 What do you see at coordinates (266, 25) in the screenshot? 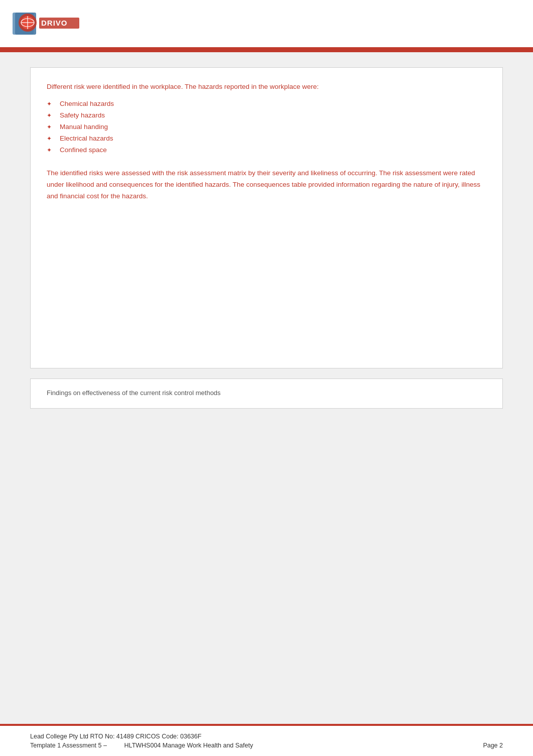
I see `page-header: DRIVO` at bounding box center [266, 25].